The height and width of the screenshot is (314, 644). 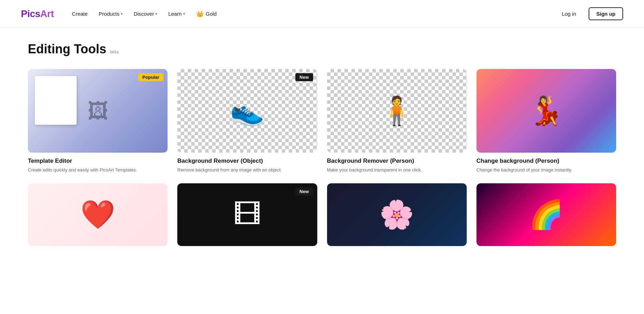 I want to click on tool-card-neon, so click(x=546, y=217).